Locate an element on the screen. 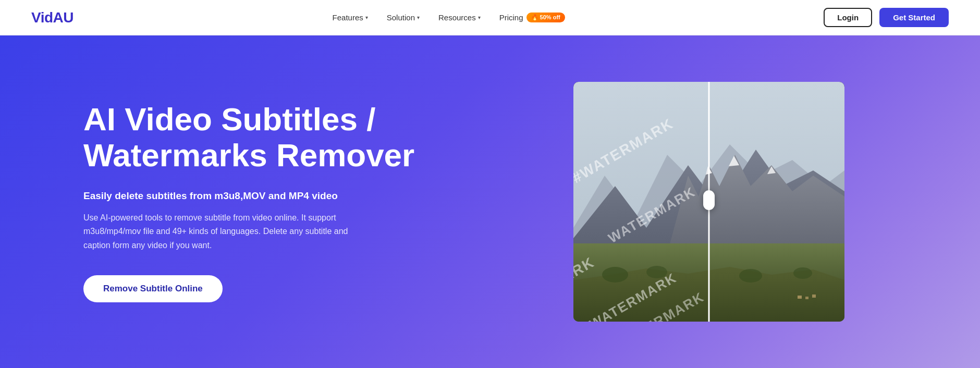 The height and width of the screenshot is (368, 980). brand-logo: VidAU is located at coordinates (52, 18).